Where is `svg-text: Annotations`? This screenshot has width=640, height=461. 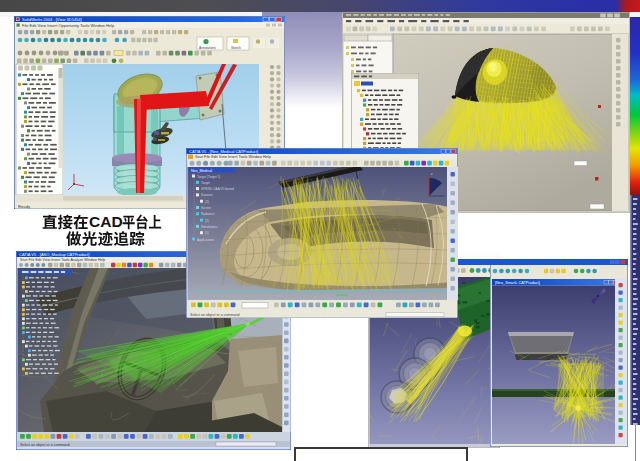
svg-text: Annotations is located at coordinates (208, 48).